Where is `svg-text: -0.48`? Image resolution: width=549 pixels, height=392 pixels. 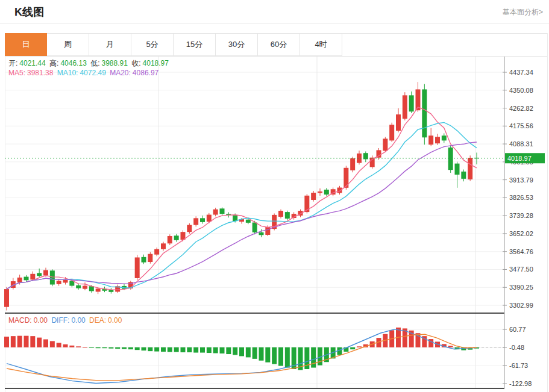
svg-text: -0.48 is located at coordinates (517, 347).